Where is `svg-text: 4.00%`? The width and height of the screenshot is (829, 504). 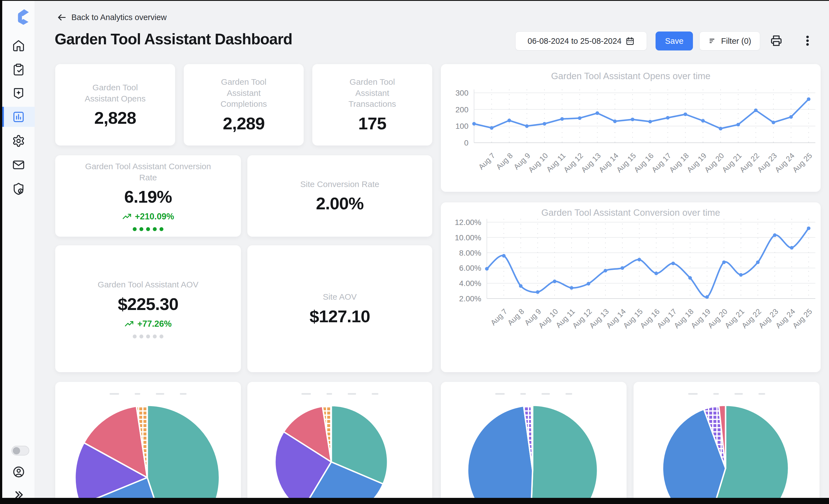 svg-text: 4.00% is located at coordinates (470, 283).